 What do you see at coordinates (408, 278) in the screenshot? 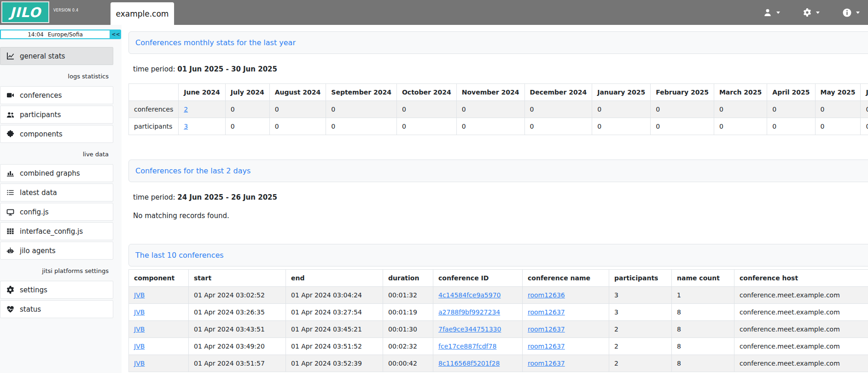
I see `column-header: duration` at bounding box center [408, 278].